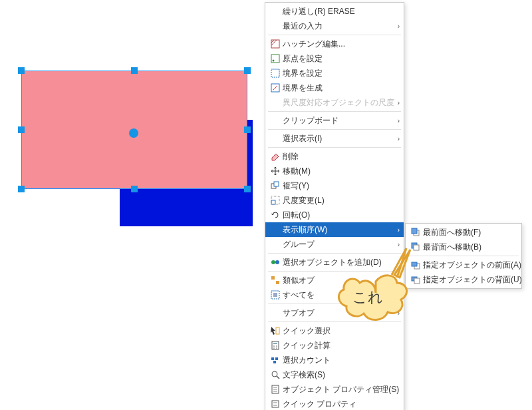 This screenshot has height=410, width=532. I want to click on menu-label: 原点を設定, so click(341, 59).